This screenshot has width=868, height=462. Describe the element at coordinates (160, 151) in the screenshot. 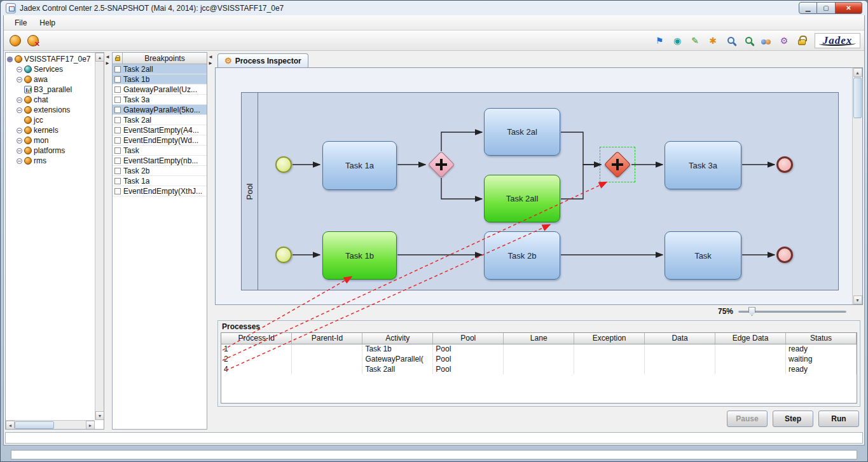

I see `breakpoint-row: Task` at that location.